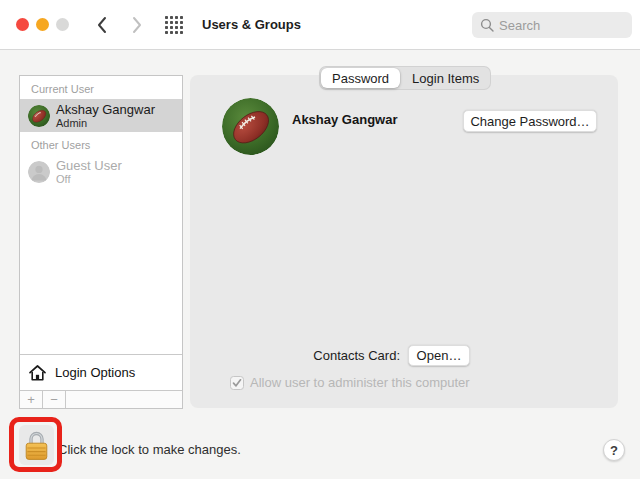  What do you see at coordinates (95, 372) in the screenshot?
I see `login-options-label: Login Options` at bounding box center [95, 372].